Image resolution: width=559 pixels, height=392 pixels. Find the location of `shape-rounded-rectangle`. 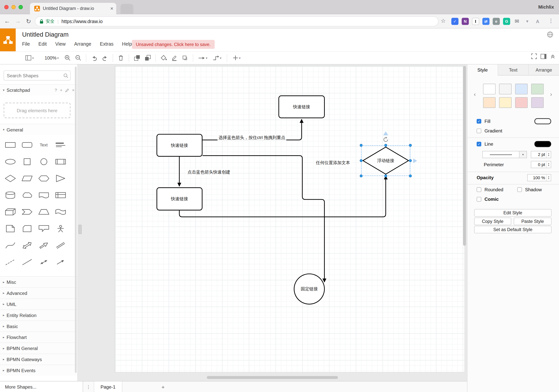

shape-rounded-rectangle is located at coordinates (27, 145).